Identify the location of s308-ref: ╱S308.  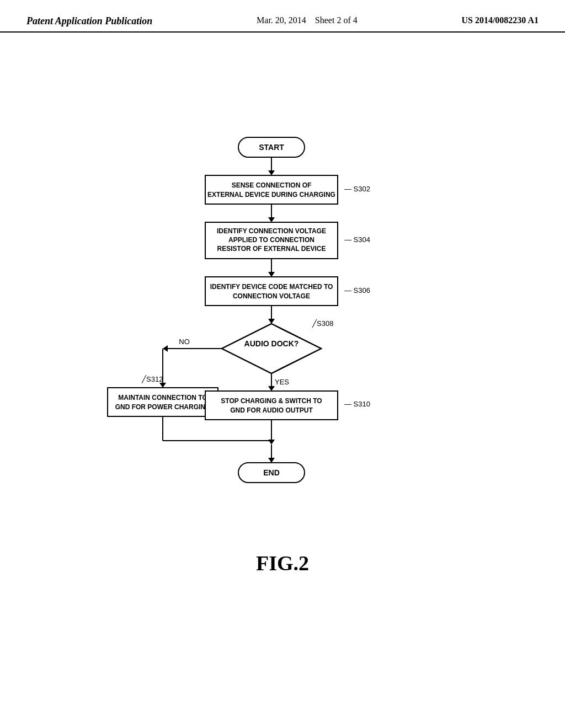
(322, 323).